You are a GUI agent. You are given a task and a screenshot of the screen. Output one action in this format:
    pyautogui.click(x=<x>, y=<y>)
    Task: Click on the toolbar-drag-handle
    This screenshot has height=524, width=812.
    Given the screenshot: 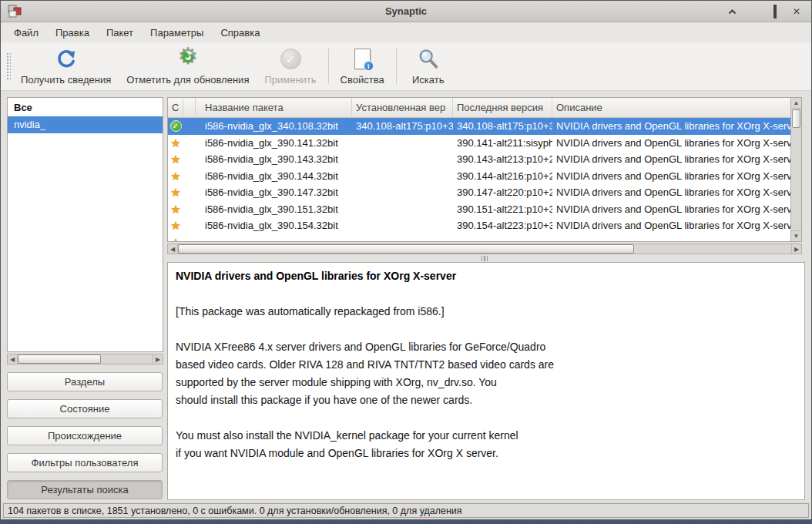 What is the action you would take?
    pyautogui.click(x=8, y=66)
    